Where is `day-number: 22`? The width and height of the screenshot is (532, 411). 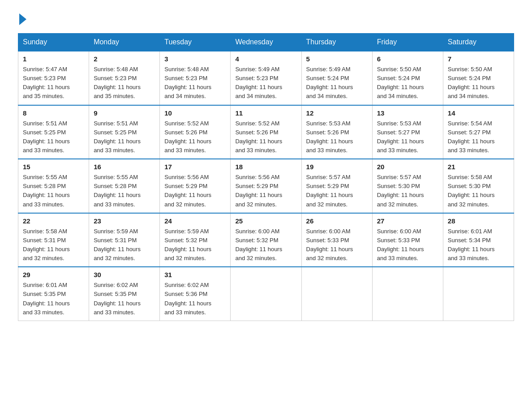
day-number: 22 is located at coordinates (54, 221).